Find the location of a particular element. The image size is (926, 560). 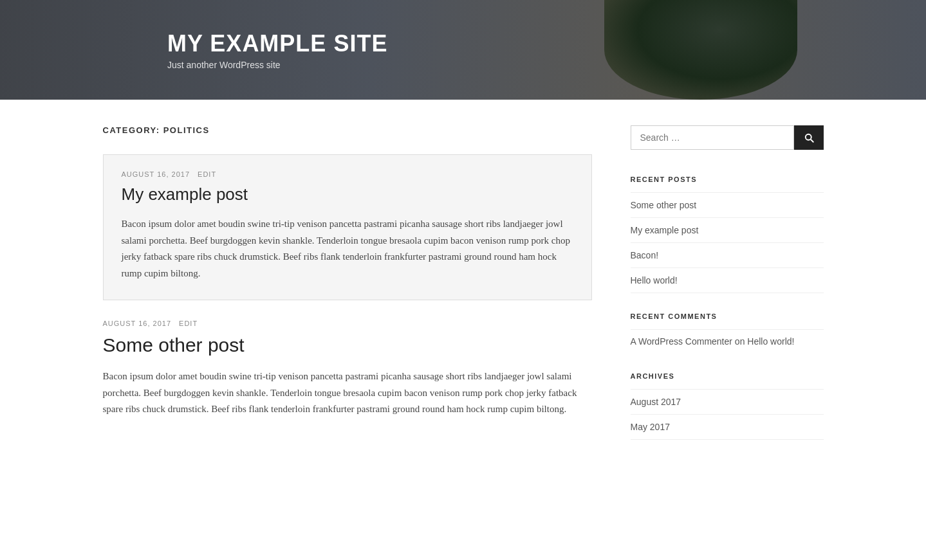

recent-post-link-3: Bacon! is located at coordinates (645, 255).